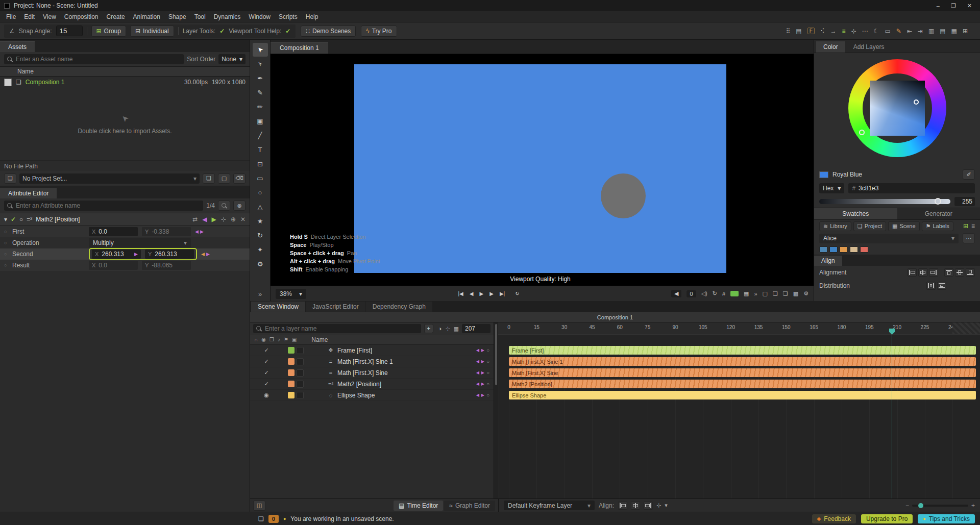 The height and width of the screenshot is (525, 980). I want to click on snap-grid-icon: ⊹, so click(854, 31).